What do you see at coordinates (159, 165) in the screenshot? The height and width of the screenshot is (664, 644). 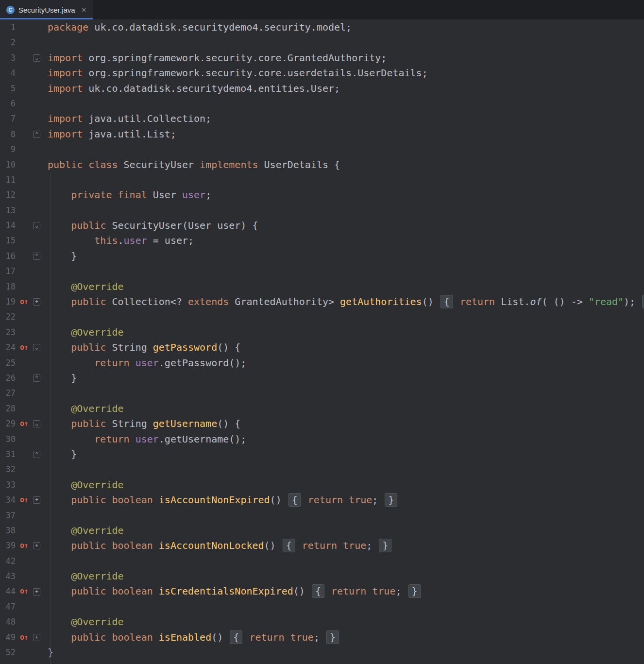 I see `code-token: SecurityUser` at bounding box center [159, 165].